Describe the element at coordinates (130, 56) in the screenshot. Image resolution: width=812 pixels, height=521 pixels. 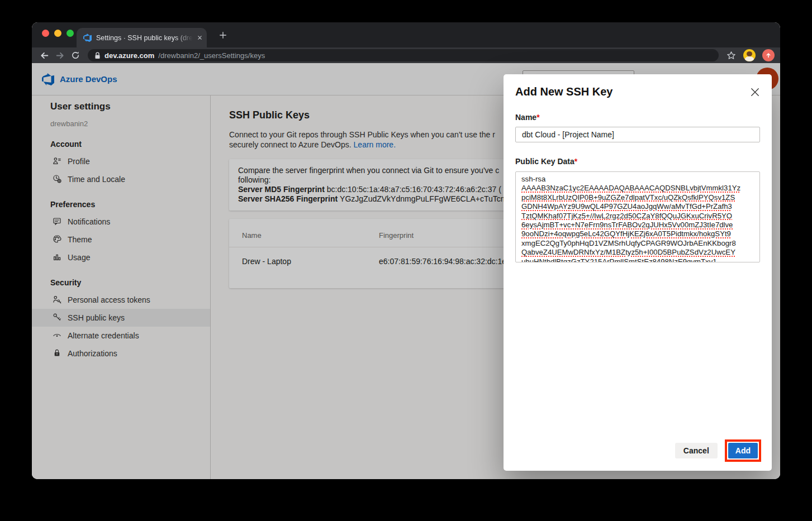
I see `url-domain: dev.azure.com` at that location.